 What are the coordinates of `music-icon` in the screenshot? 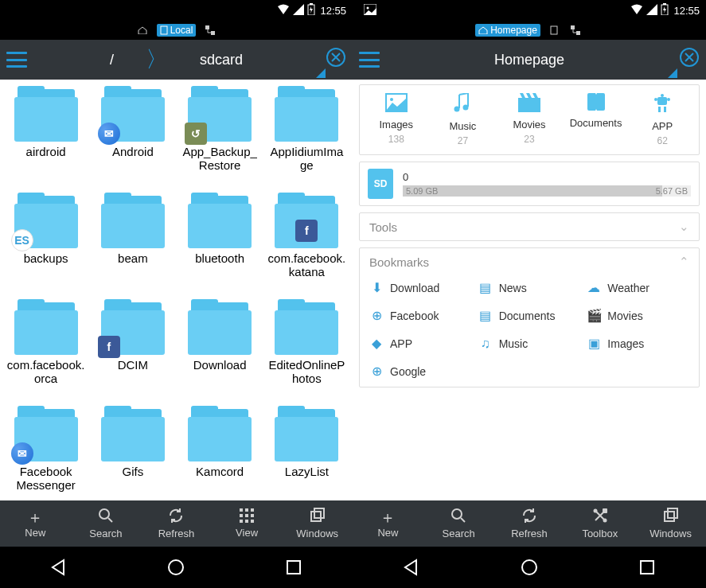 It's located at (462, 105).